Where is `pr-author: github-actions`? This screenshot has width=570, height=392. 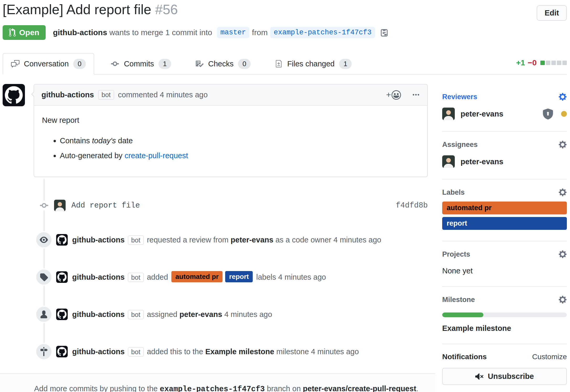
pr-author: github-actions is located at coordinates (80, 33).